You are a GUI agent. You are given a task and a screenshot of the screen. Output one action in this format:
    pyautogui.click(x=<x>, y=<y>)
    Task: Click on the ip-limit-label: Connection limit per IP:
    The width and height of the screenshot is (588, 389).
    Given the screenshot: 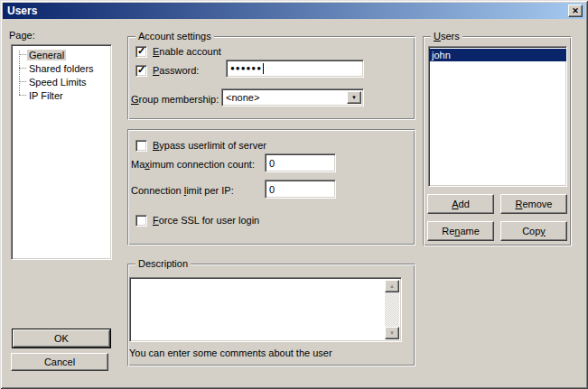 What is the action you would take?
    pyautogui.click(x=182, y=191)
    